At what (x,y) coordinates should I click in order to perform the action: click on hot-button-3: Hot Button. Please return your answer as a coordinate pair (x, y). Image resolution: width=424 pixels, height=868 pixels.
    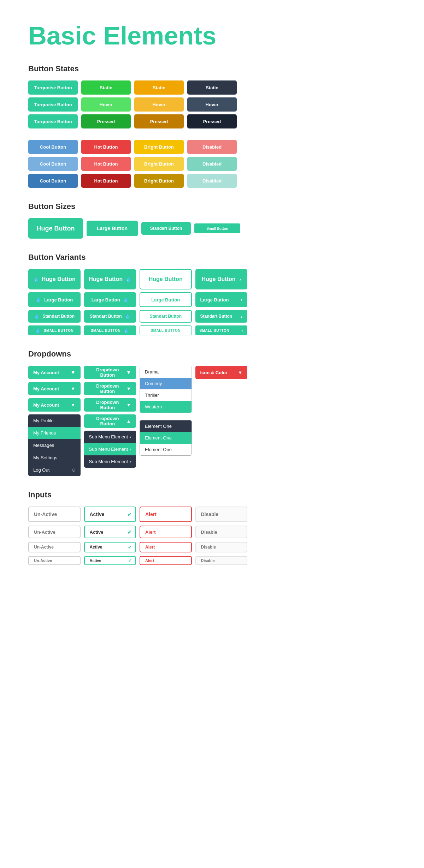
    Looking at the image, I should click on (106, 181).